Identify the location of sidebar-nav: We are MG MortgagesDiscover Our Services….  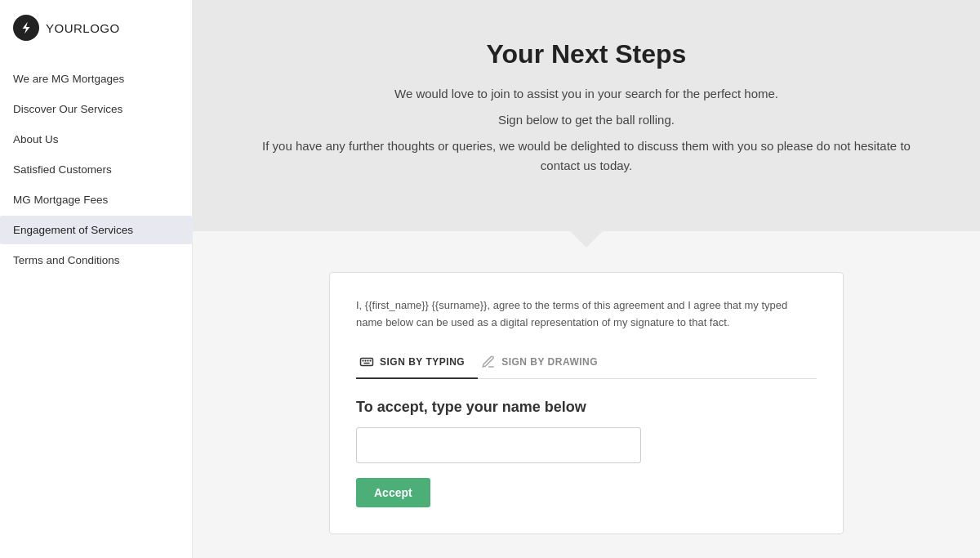
(96, 165).